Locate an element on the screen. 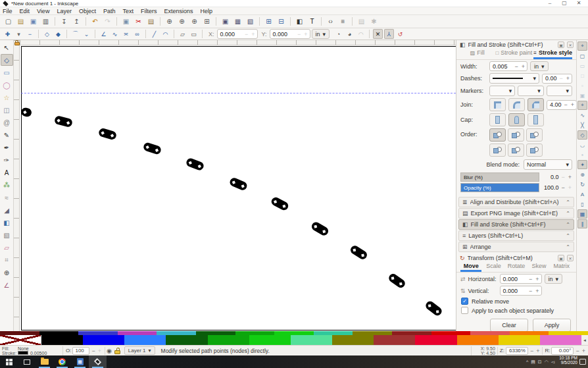 Image resolution: width=588 pixels, height=368 pixels. miter-limit-increment: + is located at coordinates (572, 105).